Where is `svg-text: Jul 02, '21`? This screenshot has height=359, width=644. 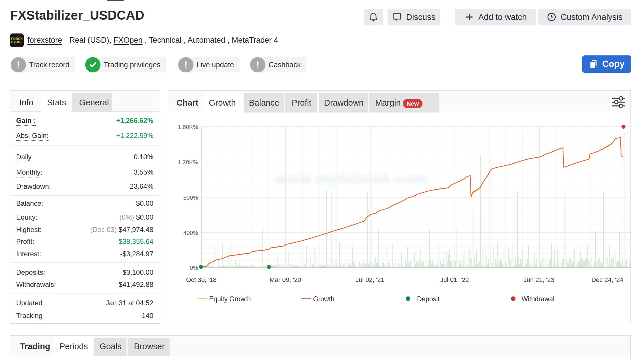 svg-text: Jul 02, '21 is located at coordinates (370, 280).